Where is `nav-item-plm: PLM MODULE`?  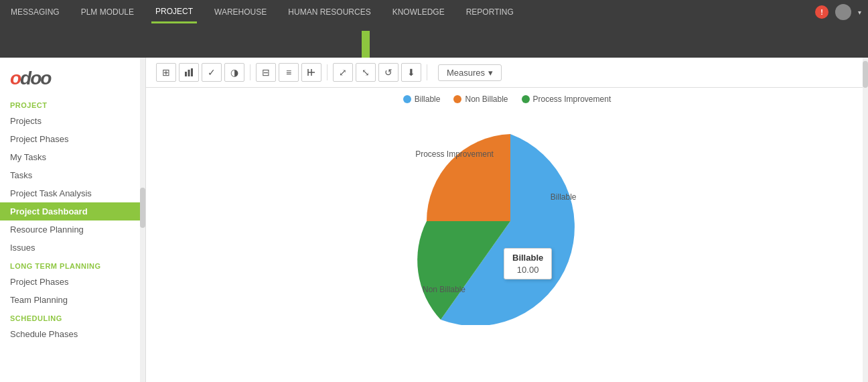
nav-item-plm: PLM MODULE is located at coordinates (107, 12).